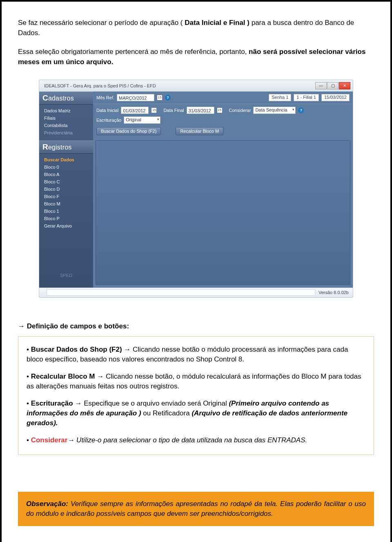 This screenshot has width=392, height=542. Describe the element at coordinates (67, 204) in the screenshot. I see `sidebar-item-bloco-m: Bloco M` at that location.